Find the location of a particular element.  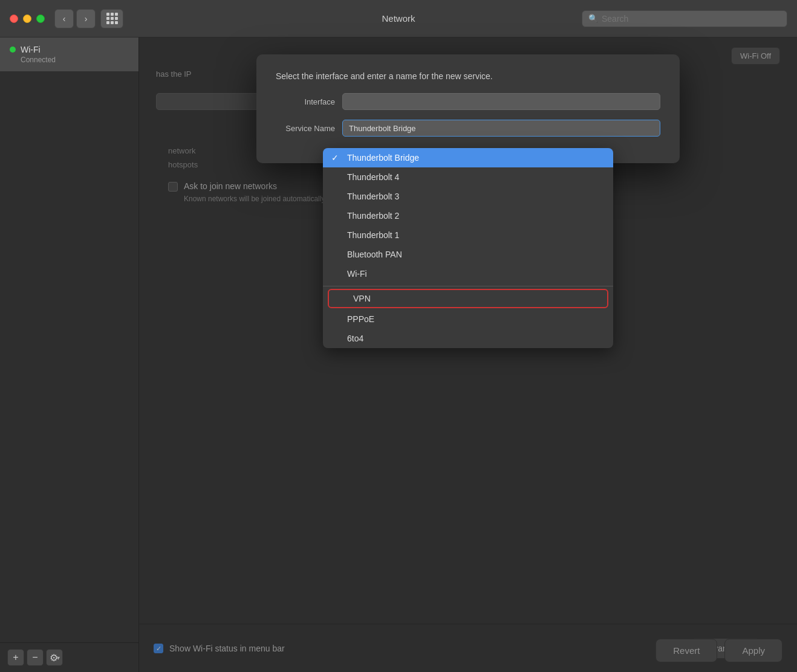

dropdown-item-thunderbolt-2: Thunderbolt 2 is located at coordinates (468, 216).